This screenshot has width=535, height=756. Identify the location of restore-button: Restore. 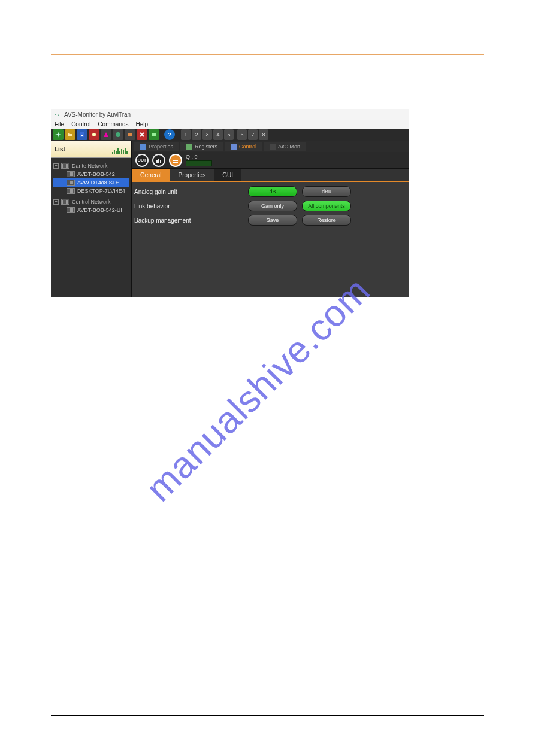
(327, 220).